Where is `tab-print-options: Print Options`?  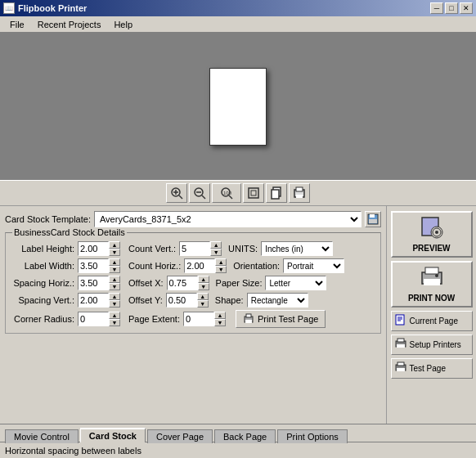 tab-print-options: Print Options is located at coordinates (312, 437).